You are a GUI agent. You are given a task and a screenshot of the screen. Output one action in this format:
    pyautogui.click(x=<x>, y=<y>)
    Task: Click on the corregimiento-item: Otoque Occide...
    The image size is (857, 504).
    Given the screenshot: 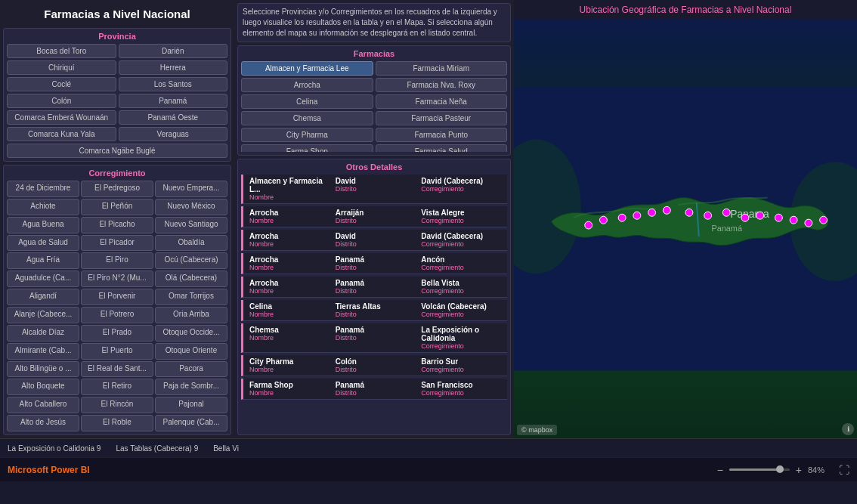 What is the action you would take?
    pyautogui.click(x=191, y=333)
    